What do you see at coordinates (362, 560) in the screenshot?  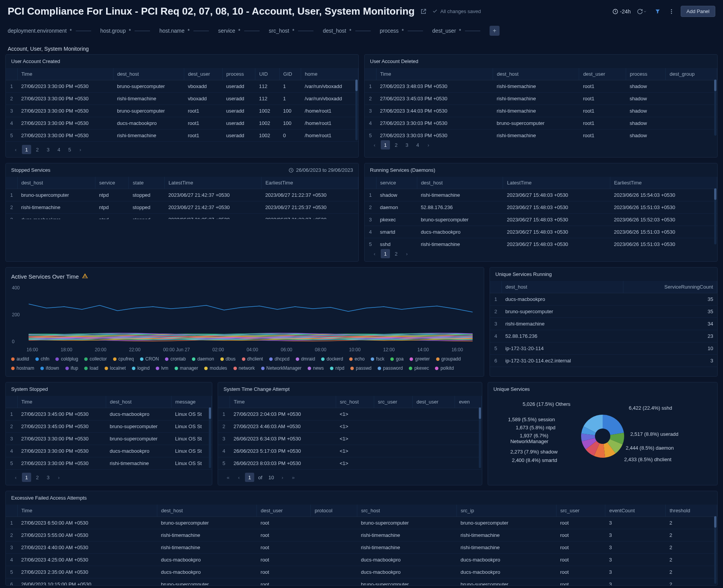 I see `table-row: 427/06/2023 4:25:00 AM +0530ducs-macbook…` at bounding box center [362, 560].